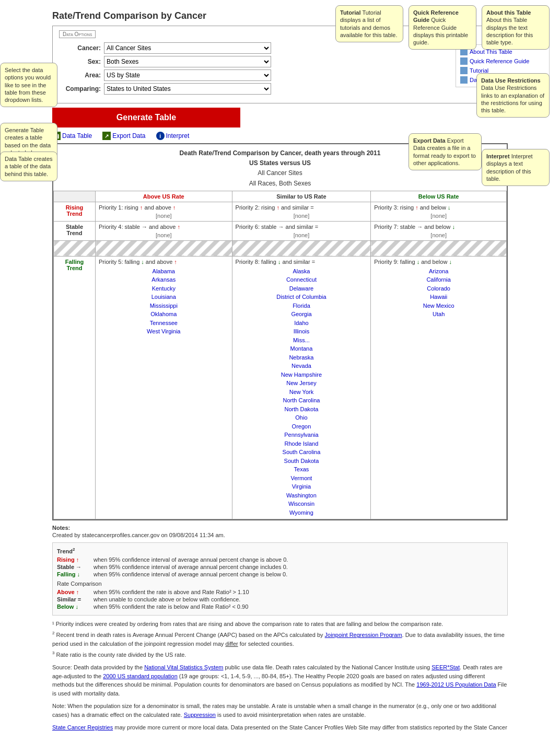  I want to click on state-link-nevada: Nevada, so click(302, 366).